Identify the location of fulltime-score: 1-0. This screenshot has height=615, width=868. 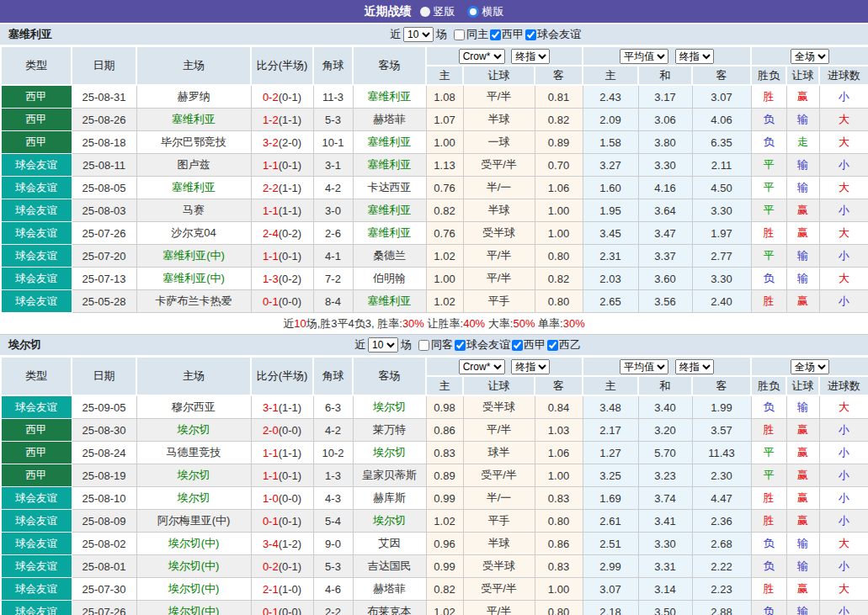
(271, 498).